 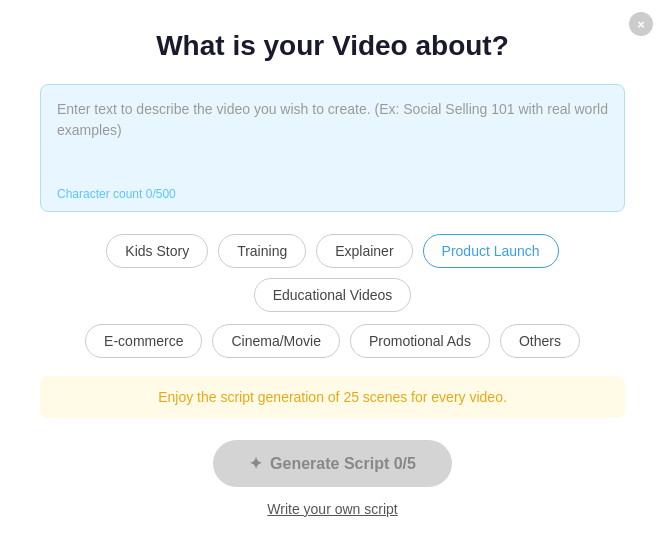 I want to click on info-banner: Enjoy the script generation of 25 scenes…, so click(x=332, y=397).